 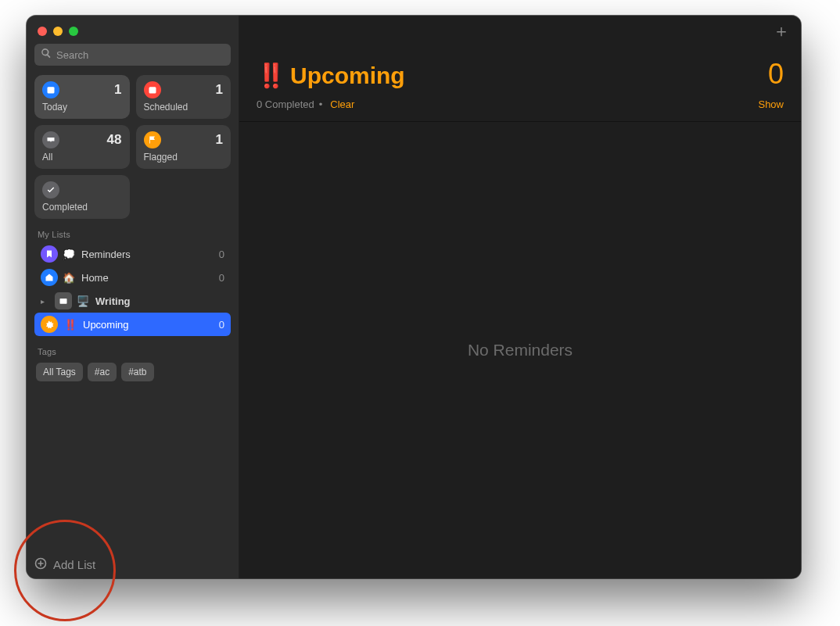 What do you see at coordinates (49, 277) in the screenshot?
I see `house-icon` at bounding box center [49, 277].